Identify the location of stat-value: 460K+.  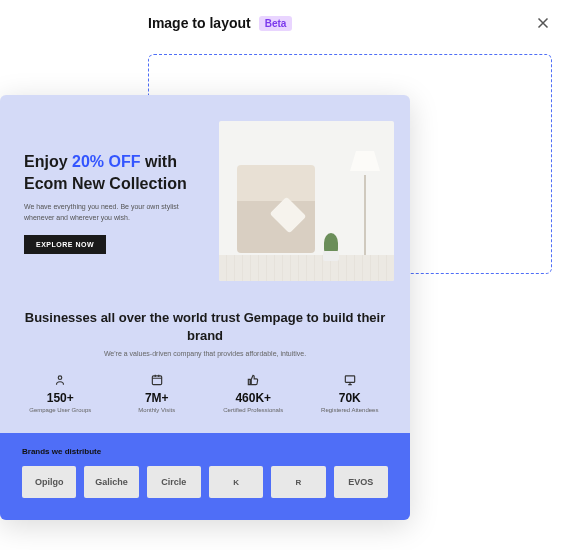
(254, 398).